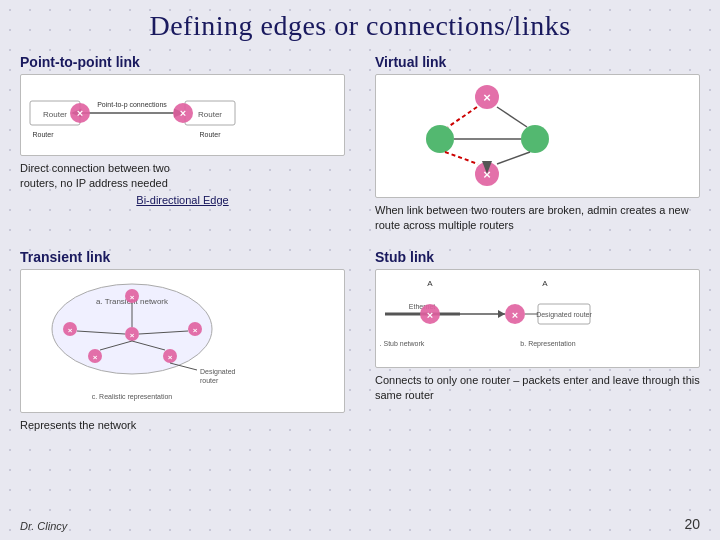 This screenshot has width=720, height=540. Describe the element at coordinates (538, 218) in the screenshot. I see `virtual-desc: When link between two routers are broken…` at that location.